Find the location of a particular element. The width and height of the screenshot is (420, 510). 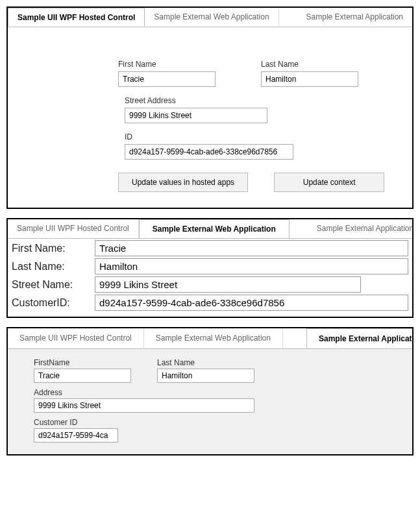

street-name-label: Street Name: is located at coordinates (51, 285).